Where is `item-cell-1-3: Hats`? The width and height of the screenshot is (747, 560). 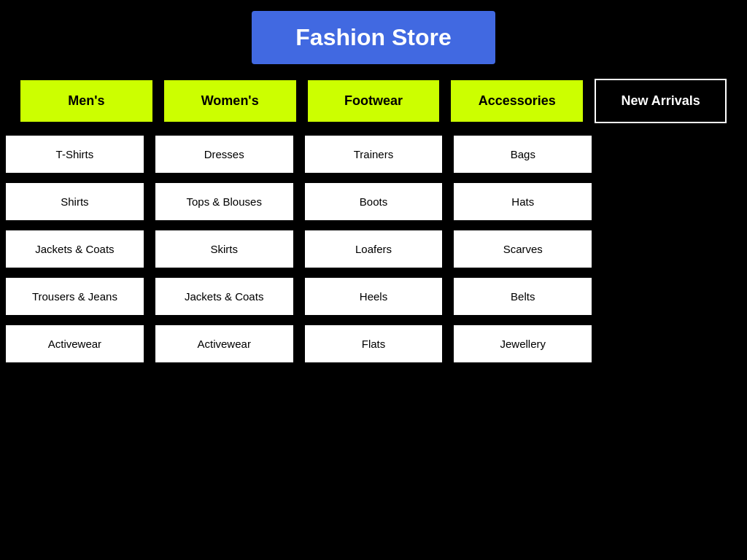 item-cell-1-3: Hats is located at coordinates (522, 201).